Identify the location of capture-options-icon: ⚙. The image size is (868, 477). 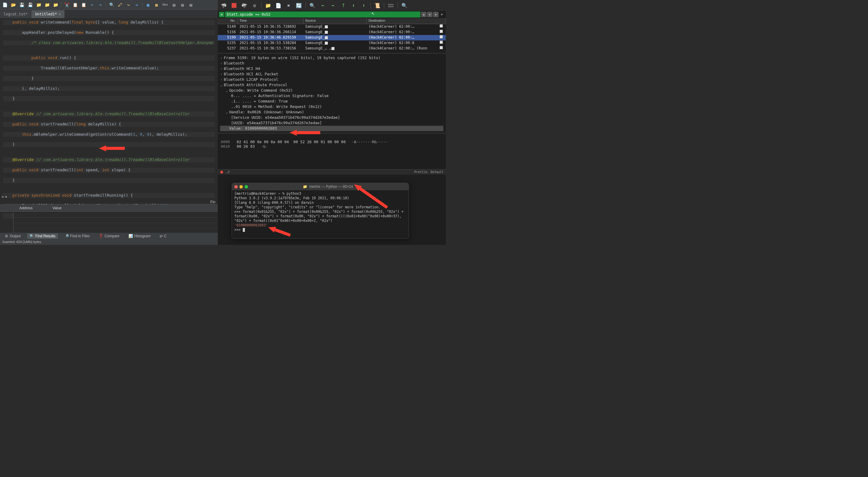
(255, 5).